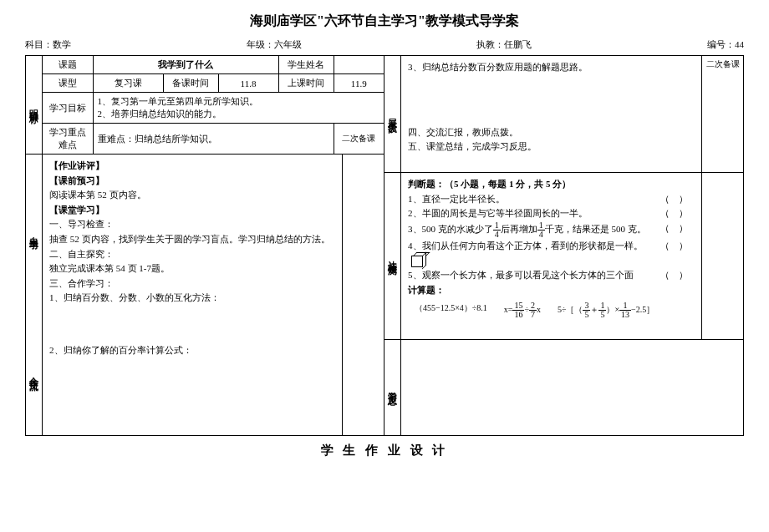 The image size is (769, 532). I want to click on test-content: 判断题：（5 小题，每题 1 分，共 5 分） 1、直径一定比半径长。（ ） 2…, so click(552, 256).